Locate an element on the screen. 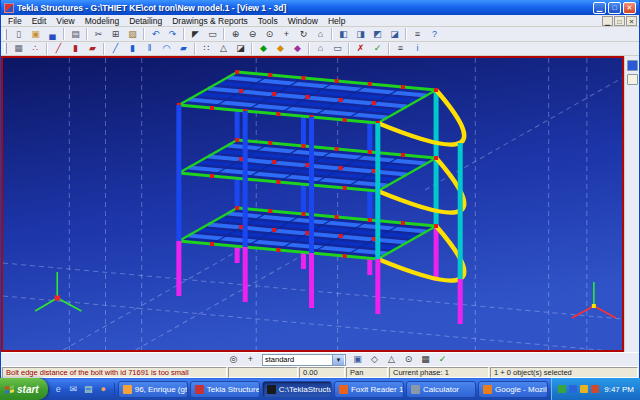 The height and width of the screenshot is (400, 640). steel-column-icon: ▮ is located at coordinates (132, 48).